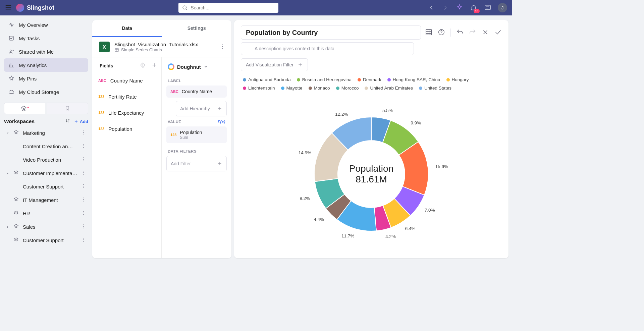  What do you see at coordinates (473, 33) in the screenshot?
I see `redo-icon` at bounding box center [473, 33].